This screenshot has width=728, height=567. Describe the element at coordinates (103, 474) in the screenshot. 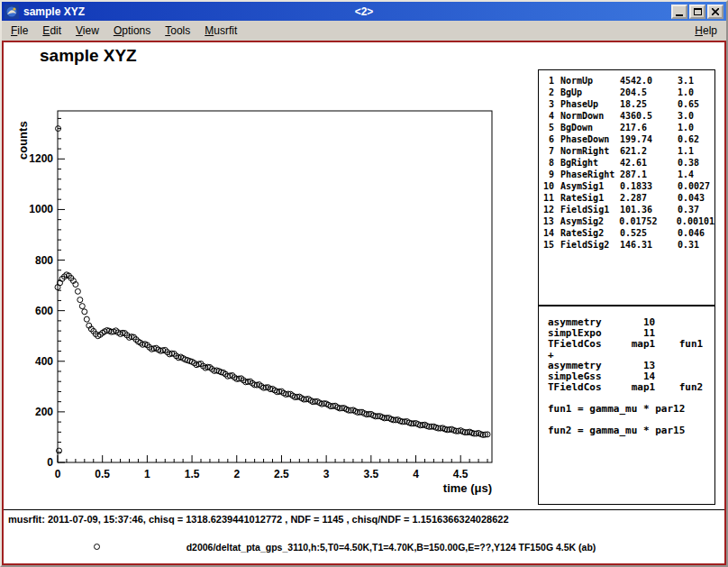

I see `x-tick-label: 0.5` at that location.